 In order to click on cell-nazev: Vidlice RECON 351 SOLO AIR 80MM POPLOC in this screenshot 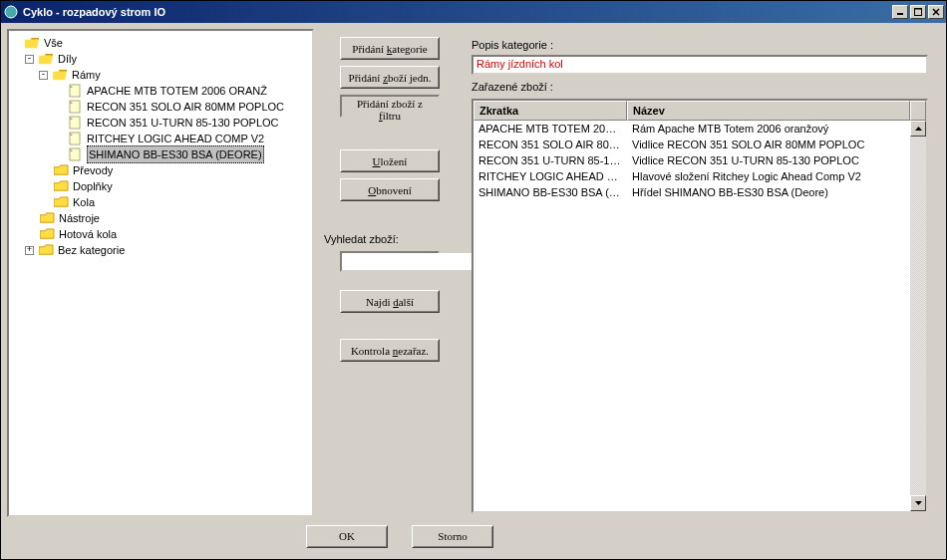, I will do `click(769, 144)`.